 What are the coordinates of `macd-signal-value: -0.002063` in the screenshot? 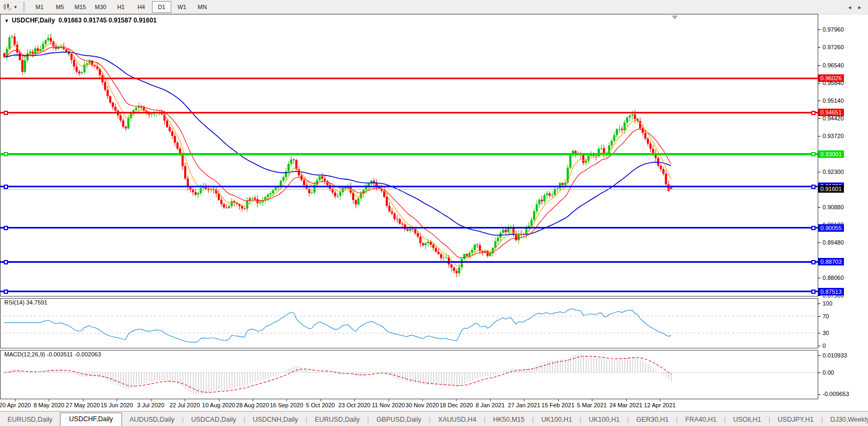 It's located at (88, 354).